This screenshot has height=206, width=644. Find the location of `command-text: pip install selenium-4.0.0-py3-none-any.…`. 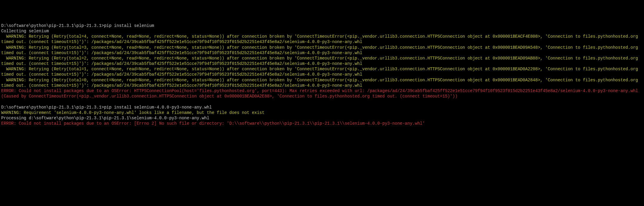

command-text: pip install selenium-4.0.0-py3-none-any.… is located at coordinates (158, 107).